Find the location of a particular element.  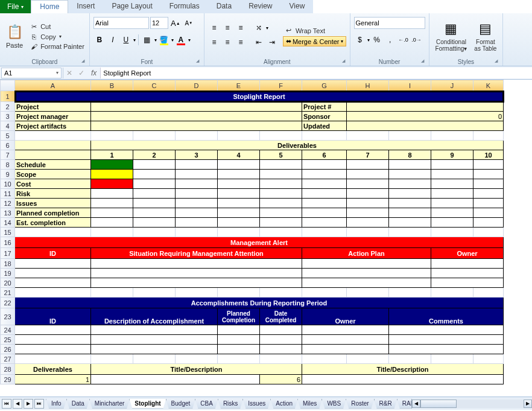

cell-G2: Project # is located at coordinates (325, 107).